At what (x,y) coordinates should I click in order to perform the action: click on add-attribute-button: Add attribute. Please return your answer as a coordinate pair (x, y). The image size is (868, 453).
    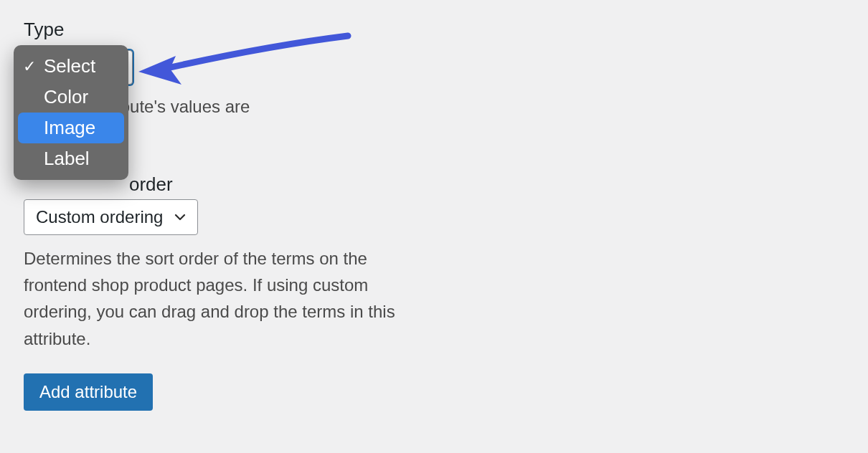
    Looking at the image, I should click on (88, 392).